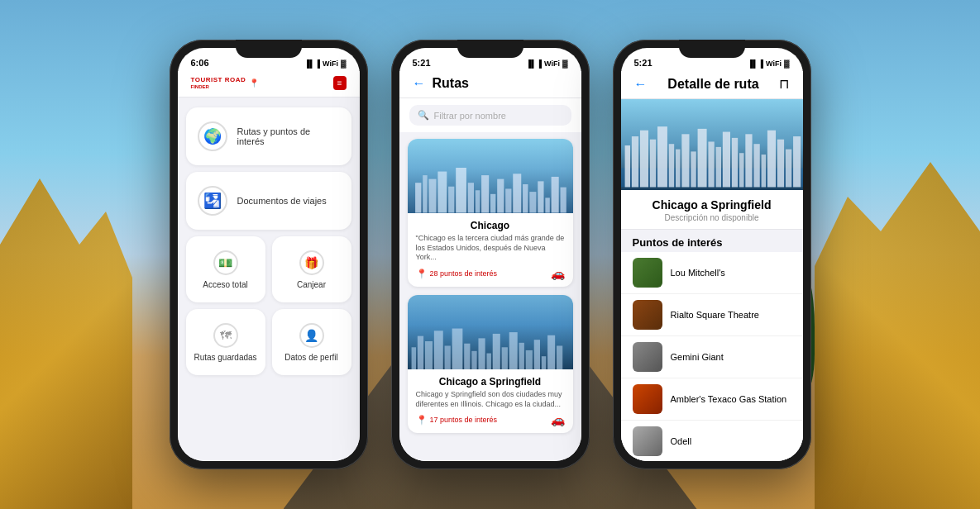 The image size is (980, 509). What do you see at coordinates (331, 64) in the screenshot?
I see `wifi-icon: WiFi` at bounding box center [331, 64].